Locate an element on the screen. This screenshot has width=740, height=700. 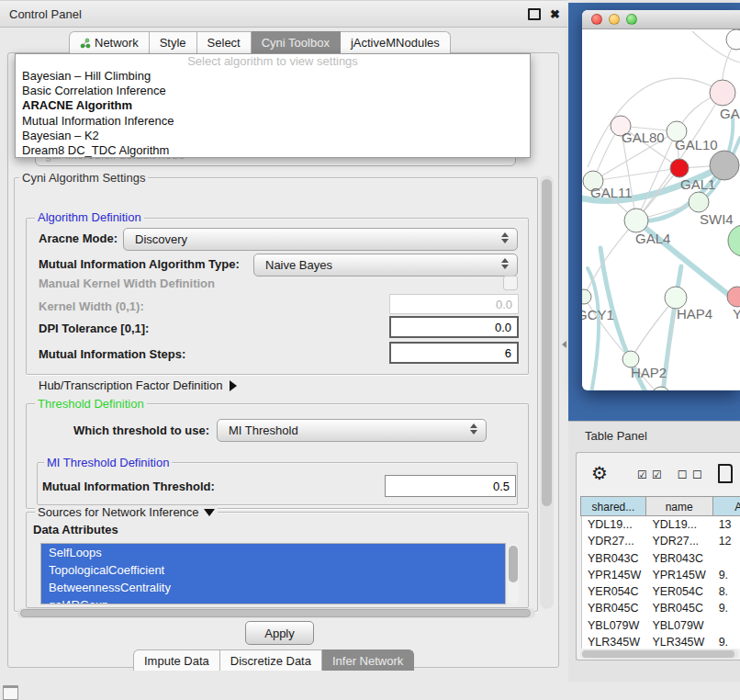
table-row: YPR145WYPR145W9. is located at coordinates (661, 575).